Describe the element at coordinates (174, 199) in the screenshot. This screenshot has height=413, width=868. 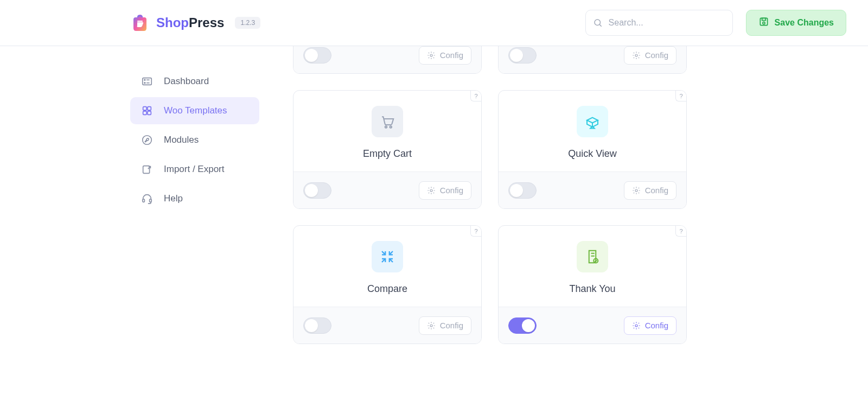
I see `sidebar-item-label: Help` at that location.